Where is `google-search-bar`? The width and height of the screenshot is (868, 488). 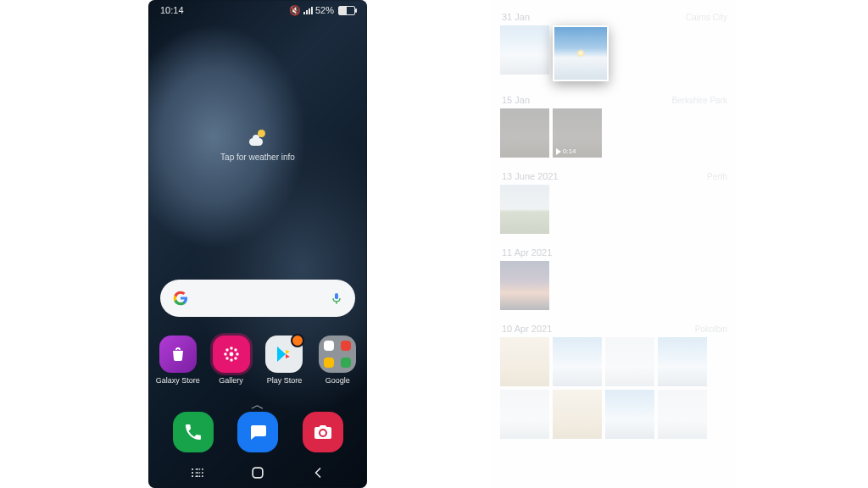 google-search-bar is located at coordinates (258, 298).